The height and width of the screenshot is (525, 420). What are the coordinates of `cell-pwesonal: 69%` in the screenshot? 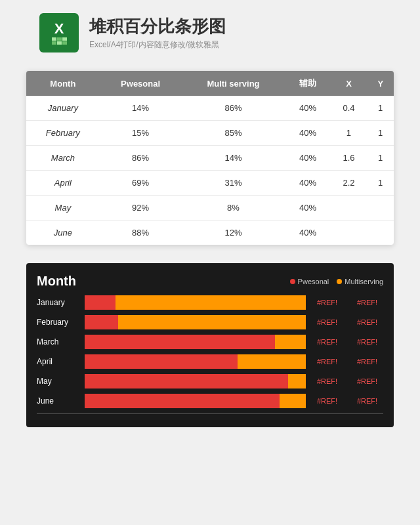 It's located at (140, 183).